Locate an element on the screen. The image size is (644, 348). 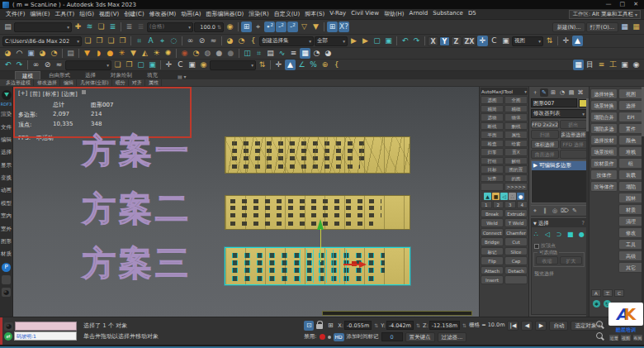
save-plus-icon: ▦ is located at coordinates (636, 26).